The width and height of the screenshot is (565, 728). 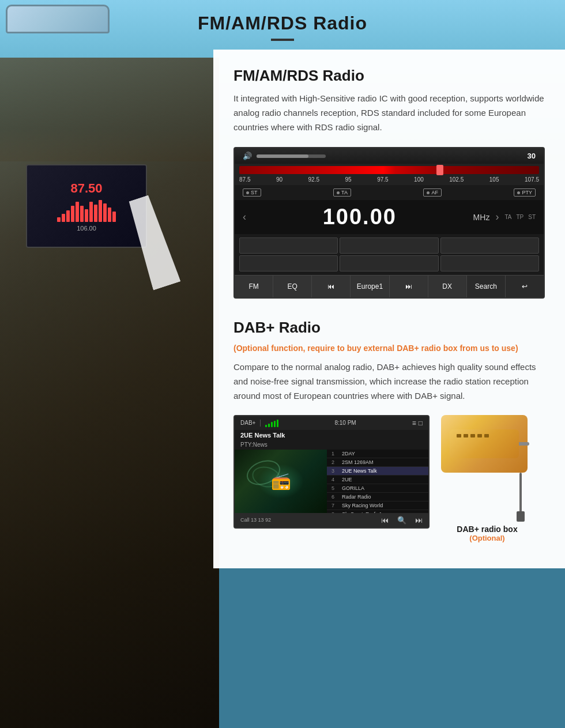 What do you see at coordinates (482, 217) in the screenshot?
I see `freq-unit: MHz` at bounding box center [482, 217].